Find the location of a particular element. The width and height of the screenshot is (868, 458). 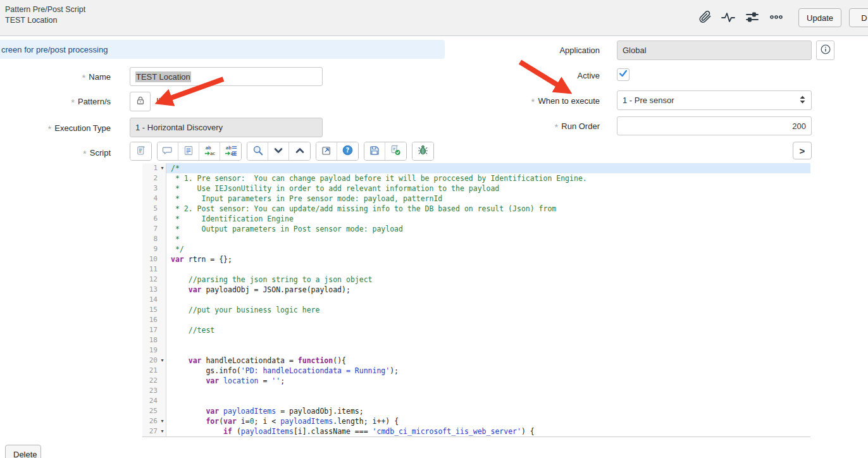

line-gutter: 17 is located at coordinates (154, 330).